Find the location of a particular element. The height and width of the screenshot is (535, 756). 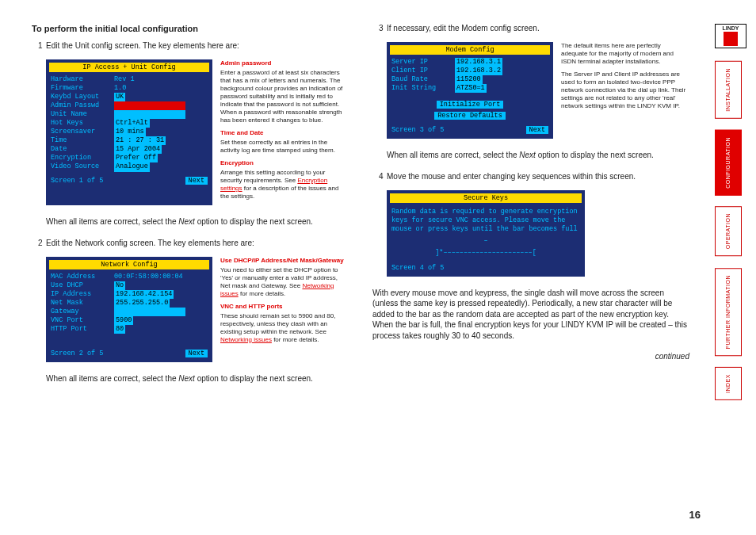

screen-indicator: Screen 1 of 5 is located at coordinates (77, 181).